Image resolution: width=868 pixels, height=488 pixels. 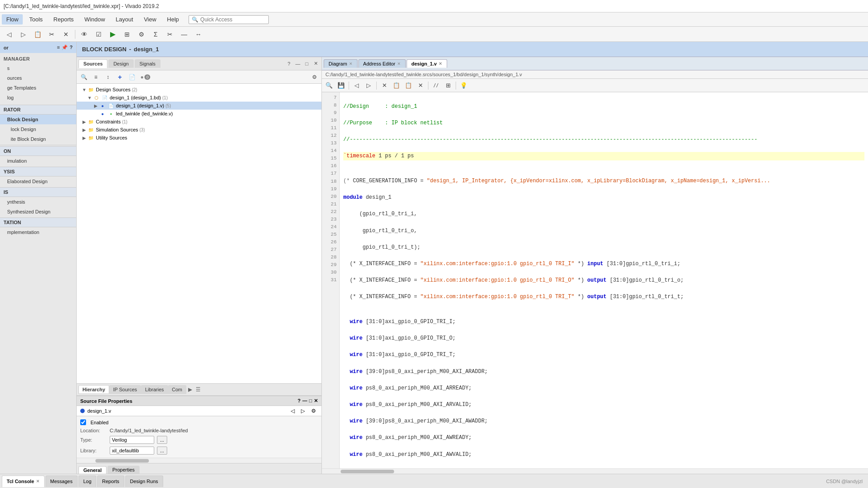 I want to click on toolbar-dash: —, so click(x=184, y=34).